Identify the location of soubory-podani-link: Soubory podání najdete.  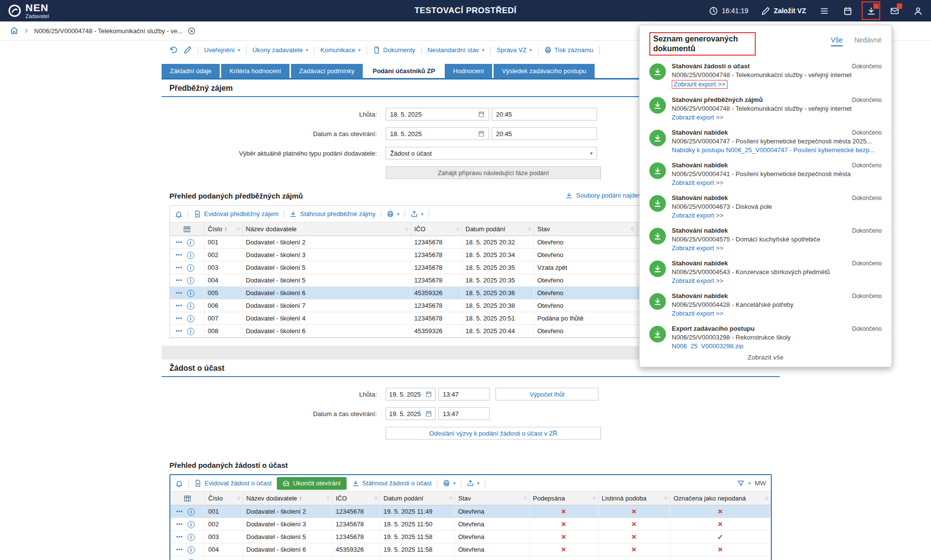
(604, 195).